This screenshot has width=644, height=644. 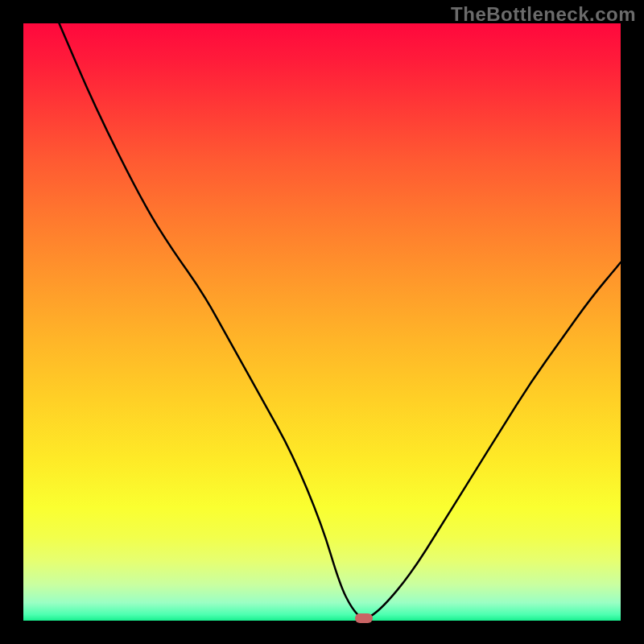 What do you see at coordinates (364, 618) in the screenshot?
I see `optimal-marker` at bounding box center [364, 618].